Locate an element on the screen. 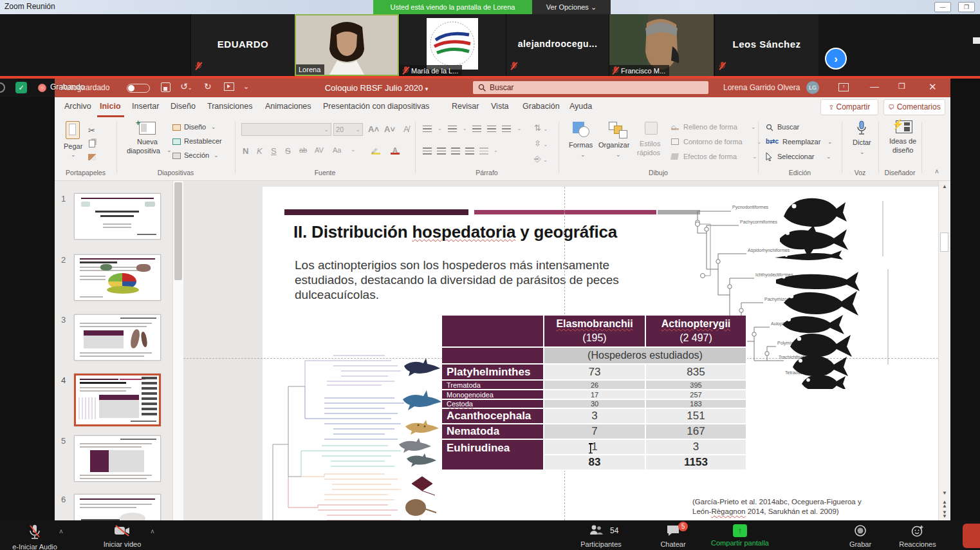 The width and height of the screenshot is (980, 550). decrease-indent-icon is located at coordinates (477, 129).